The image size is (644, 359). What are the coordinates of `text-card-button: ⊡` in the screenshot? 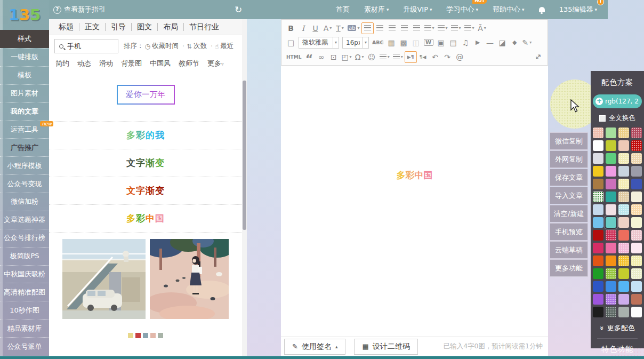 It's located at (334, 57).